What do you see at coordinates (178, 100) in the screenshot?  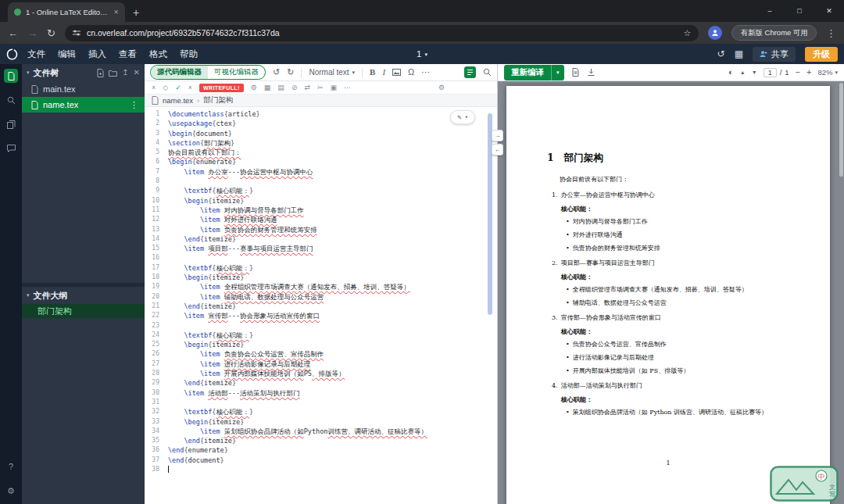 I see `breadcrumb-file: name.tex` at bounding box center [178, 100].